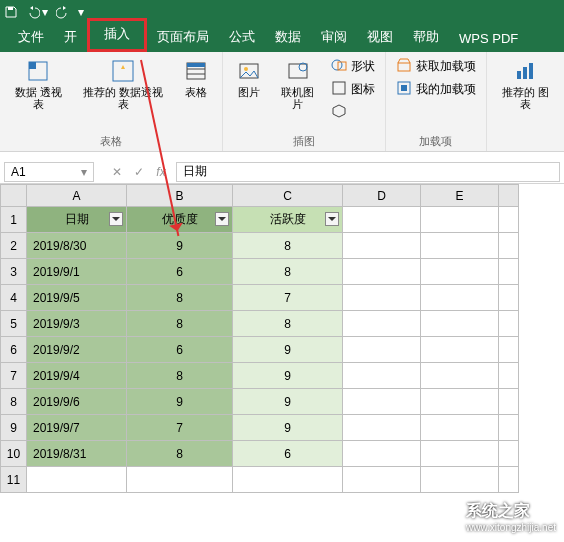 This screenshot has height=542, width=564. I want to click on picture-button: 图片, so click(249, 90).